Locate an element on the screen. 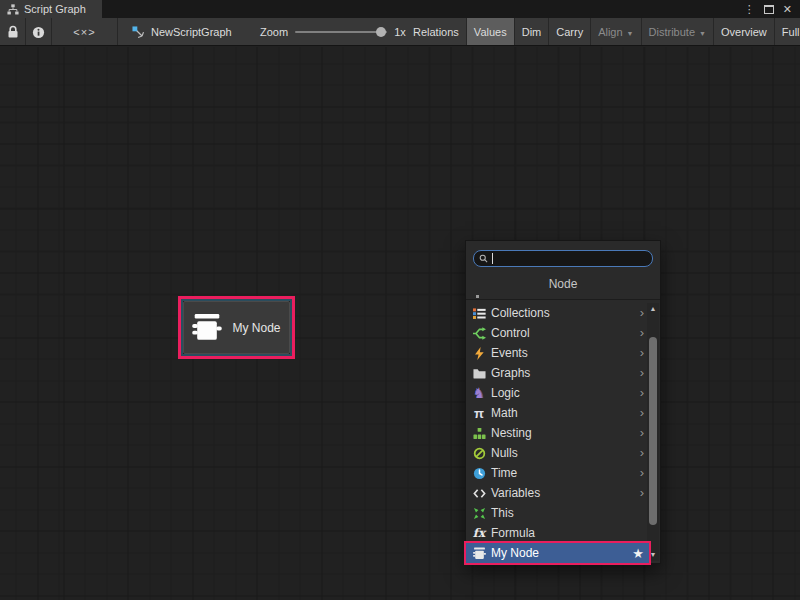 The height and width of the screenshot is (600, 800). item-label: Nulls is located at coordinates (563, 453).